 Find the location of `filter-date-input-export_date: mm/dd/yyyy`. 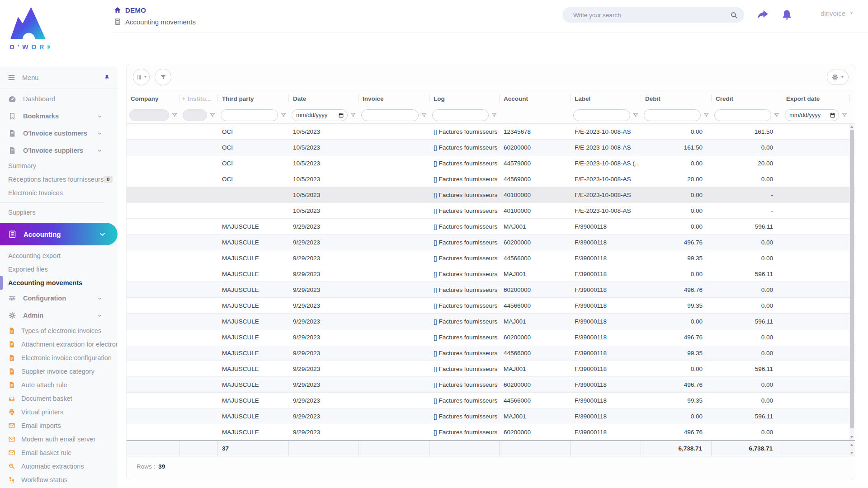

filter-date-input-export_date: mm/dd/yyyy is located at coordinates (812, 115).